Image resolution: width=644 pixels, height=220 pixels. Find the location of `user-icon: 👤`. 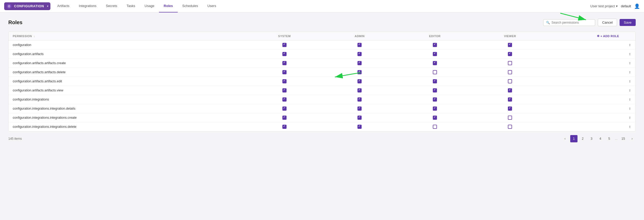

user-icon: 👤 is located at coordinates (637, 6).